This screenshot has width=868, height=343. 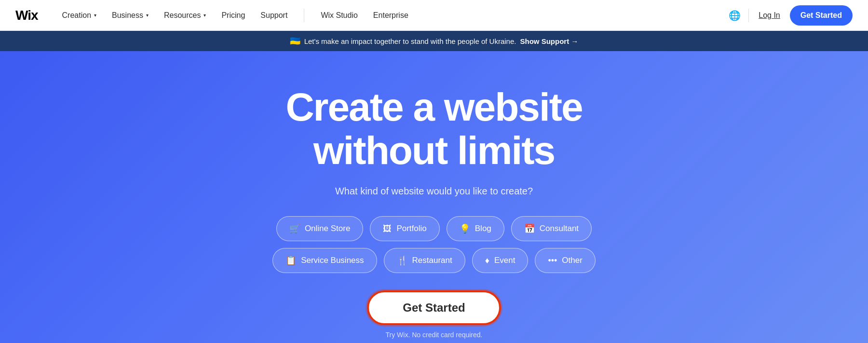 I want to click on globe-icon: 🌐, so click(x=735, y=15).